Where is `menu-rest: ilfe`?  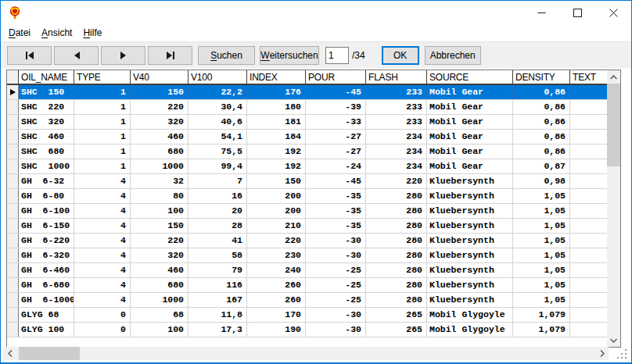 menu-rest: ilfe is located at coordinates (95, 33).